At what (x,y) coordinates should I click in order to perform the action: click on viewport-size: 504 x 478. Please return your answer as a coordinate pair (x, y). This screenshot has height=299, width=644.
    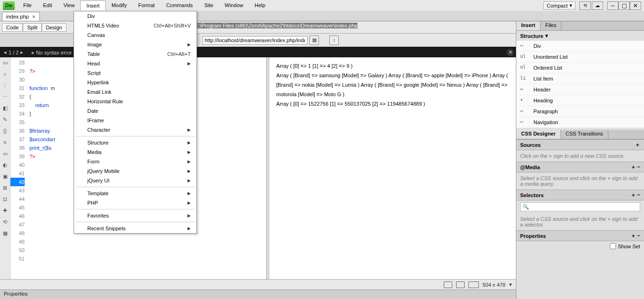
    Looking at the image, I should click on (494, 285).